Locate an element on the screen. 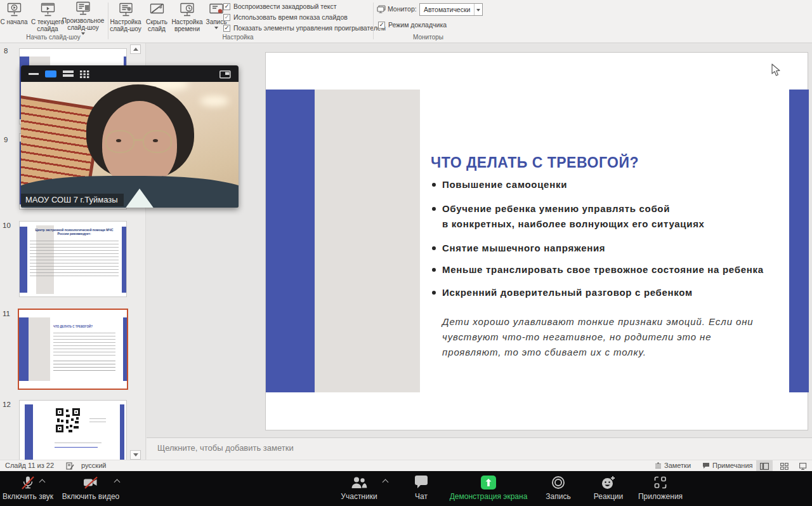 The height and width of the screenshot is (506, 812). participant-name-label: МАОУ СОШ 7 г.Туймазы is located at coordinates (72, 200).